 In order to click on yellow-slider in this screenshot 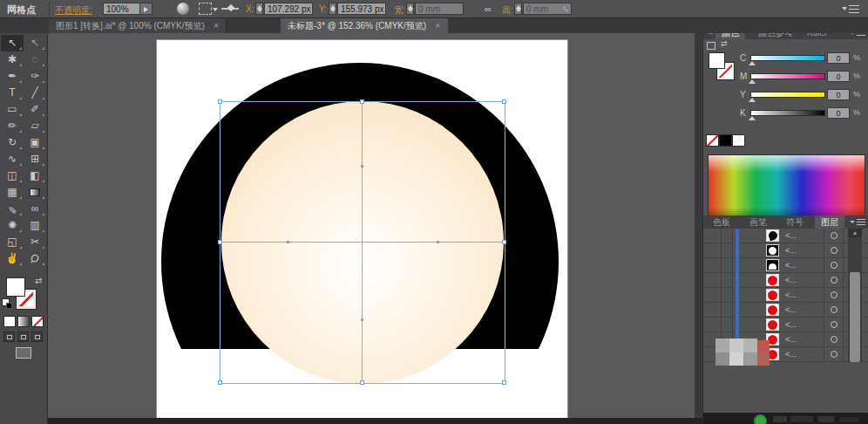, I will do `click(788, 94)`.